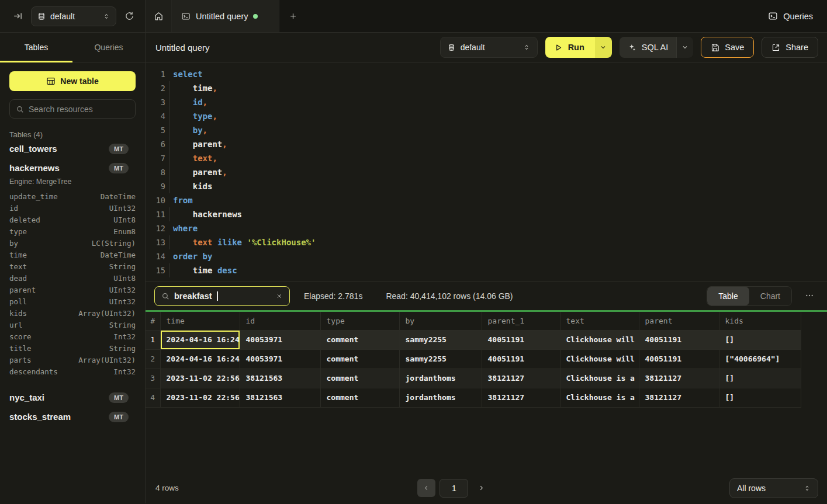 This screenshot has height=504, width=827. Describe the element at coordinates (486, 214) in the screenshot. I see `editor-line: 11 hackernews` at that location.